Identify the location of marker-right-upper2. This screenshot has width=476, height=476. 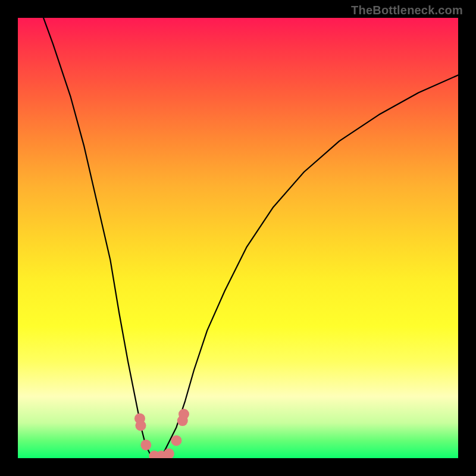
(184, 414).